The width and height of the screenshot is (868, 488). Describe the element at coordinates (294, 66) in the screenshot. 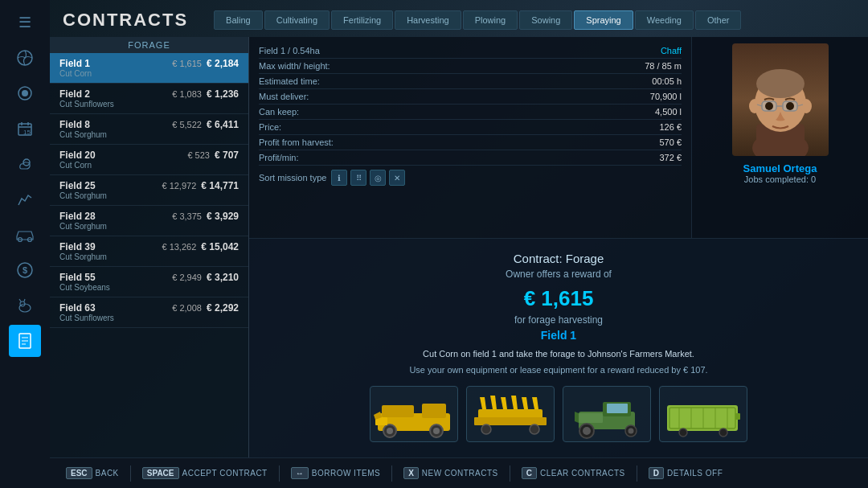

I see `max-width-label: Max width/ height:` at that location.